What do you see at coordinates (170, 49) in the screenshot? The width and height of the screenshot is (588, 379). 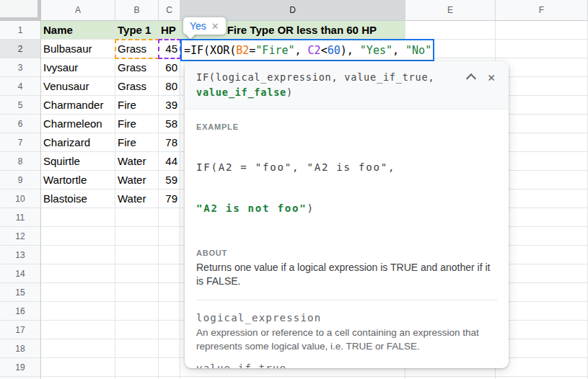 I see `cell-C2: 45` at bounding box center [170, 49].